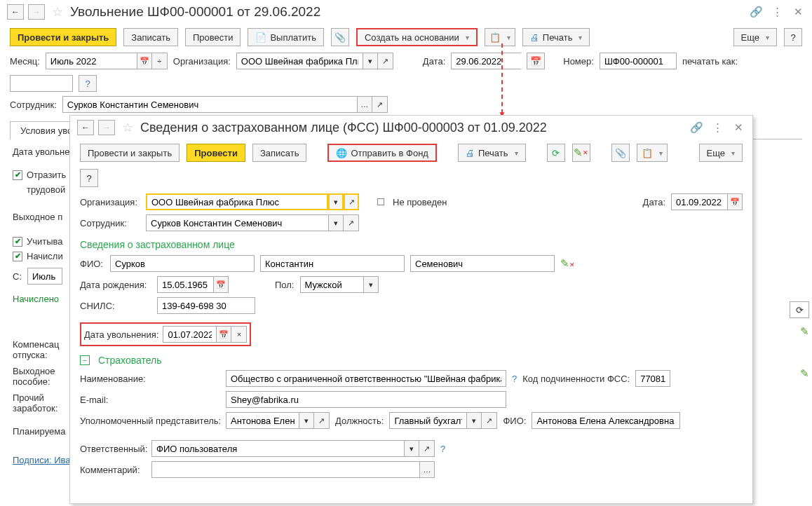 The width and height of the screenshot is (812, 506). I want to click on print-as-help-icon: ?, so click(88, 83).